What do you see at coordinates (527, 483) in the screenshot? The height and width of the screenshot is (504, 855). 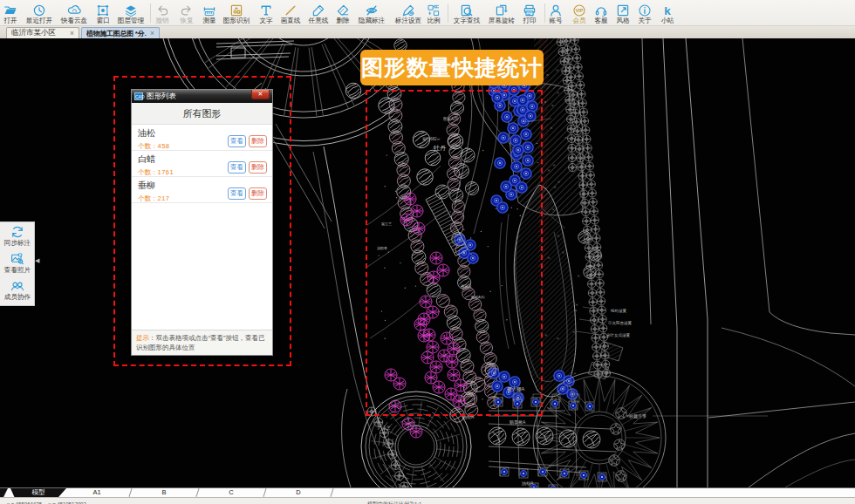 I see `svg-text: 油松A` at bounding box center [527, 483].